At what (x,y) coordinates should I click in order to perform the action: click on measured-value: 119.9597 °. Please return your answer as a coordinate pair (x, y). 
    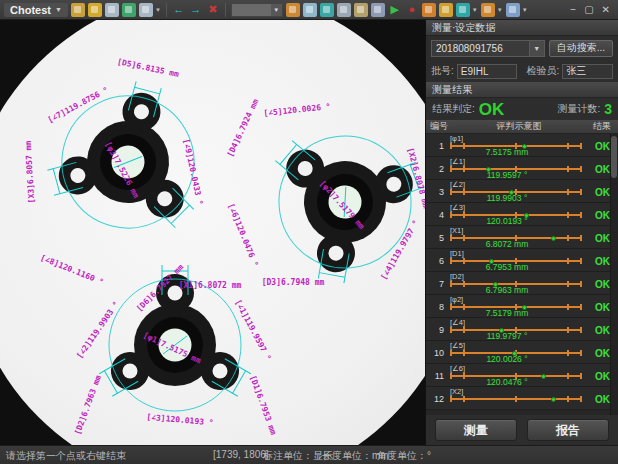
    Looking at the image, I should click on (507, 175).